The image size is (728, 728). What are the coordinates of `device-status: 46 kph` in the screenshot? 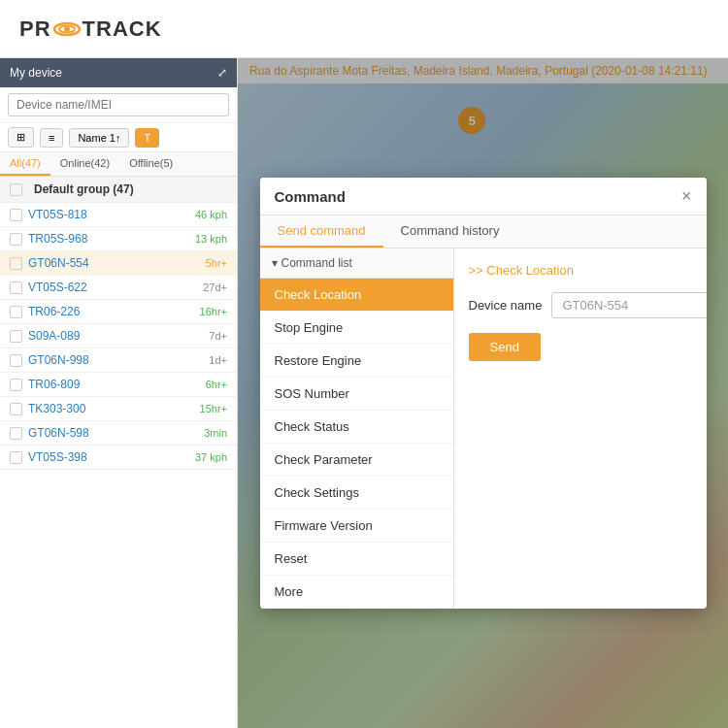 It's located at (212, 215).